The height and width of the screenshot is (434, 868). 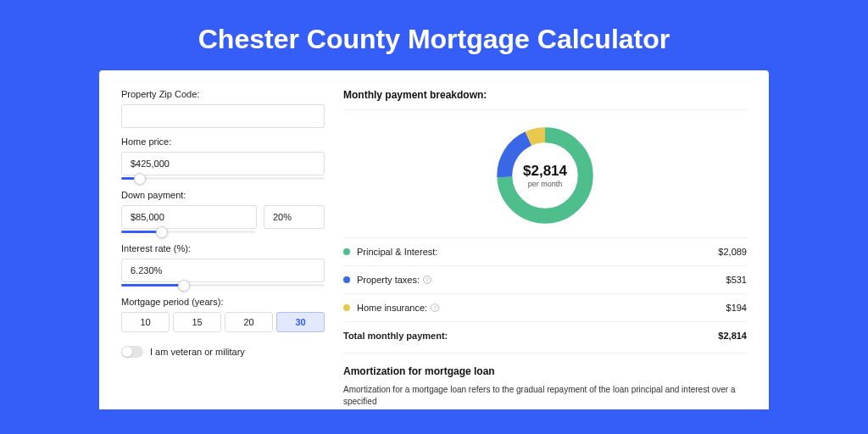 What do you see at coordinates (223, 164) in the screenshot?
I see `homeprice-input` at bounding box center [223, 164].